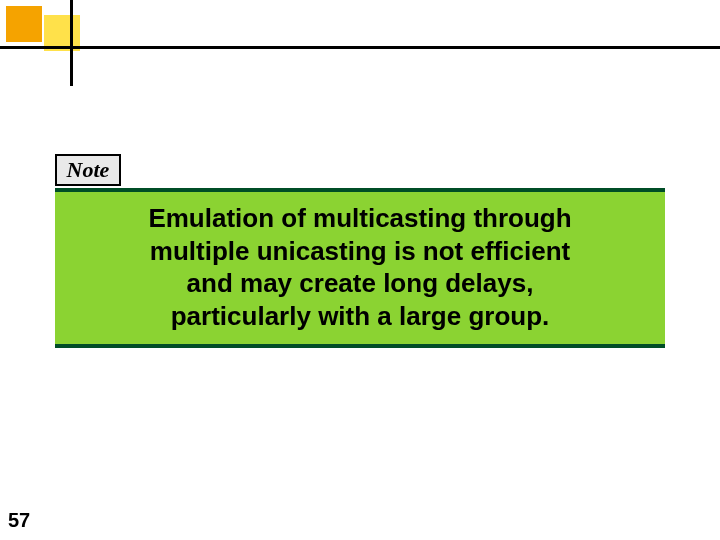  I want to click on callout-line: Emulation of multicasting through, so click(360, 218).